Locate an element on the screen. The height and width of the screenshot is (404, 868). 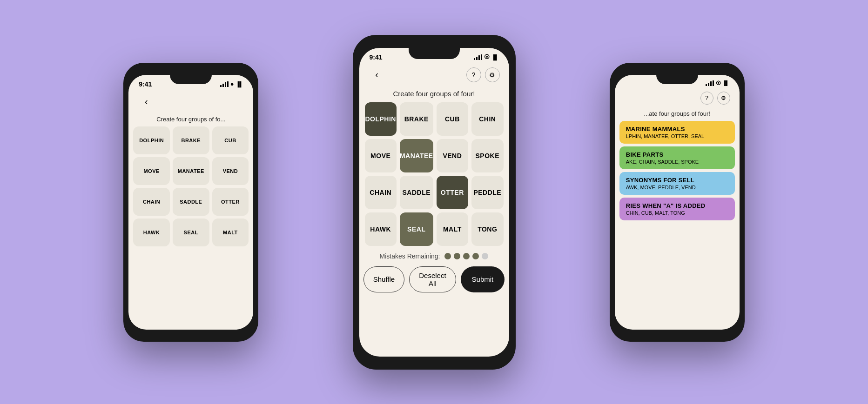
help-button-right: ? is located at coordinates (707, 98).